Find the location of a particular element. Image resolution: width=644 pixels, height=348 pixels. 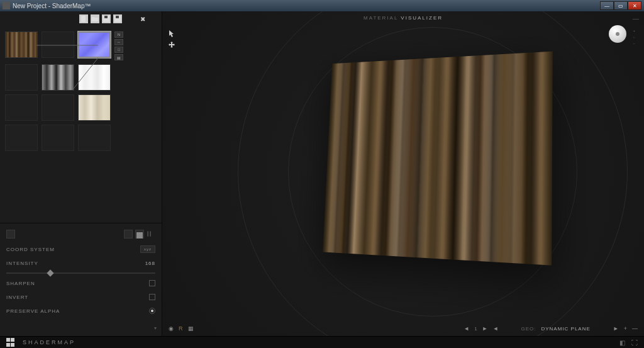

minimize-button: — is located at coordinates (607, 6).